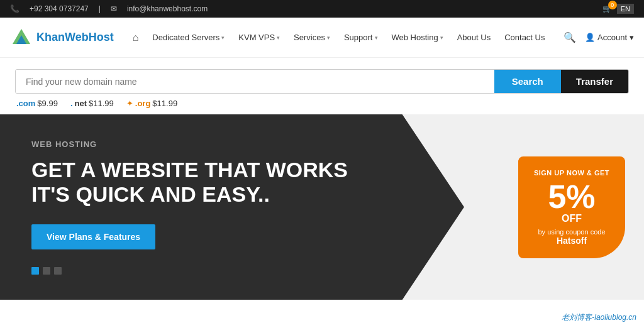 This screenshot has width=644, height=328. Describe the element at coordinates (255, 82) in the screenshot. I see `domain-search-input` at that location.